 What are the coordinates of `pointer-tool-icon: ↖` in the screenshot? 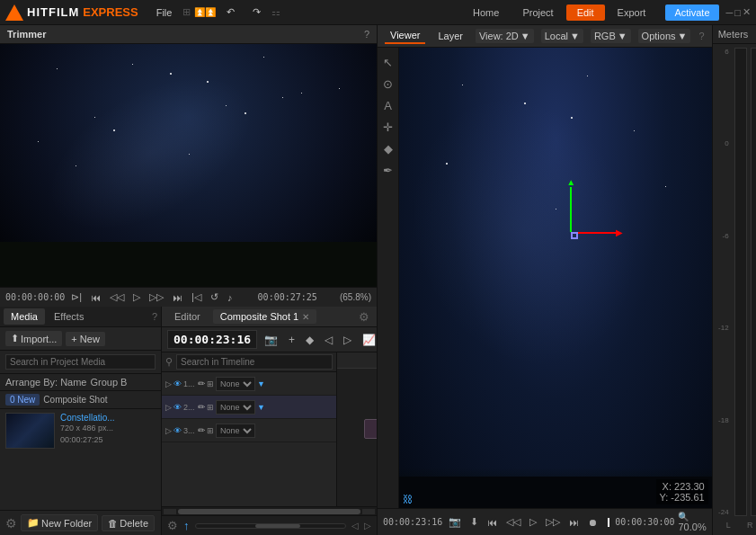 It's located at (388, 63).